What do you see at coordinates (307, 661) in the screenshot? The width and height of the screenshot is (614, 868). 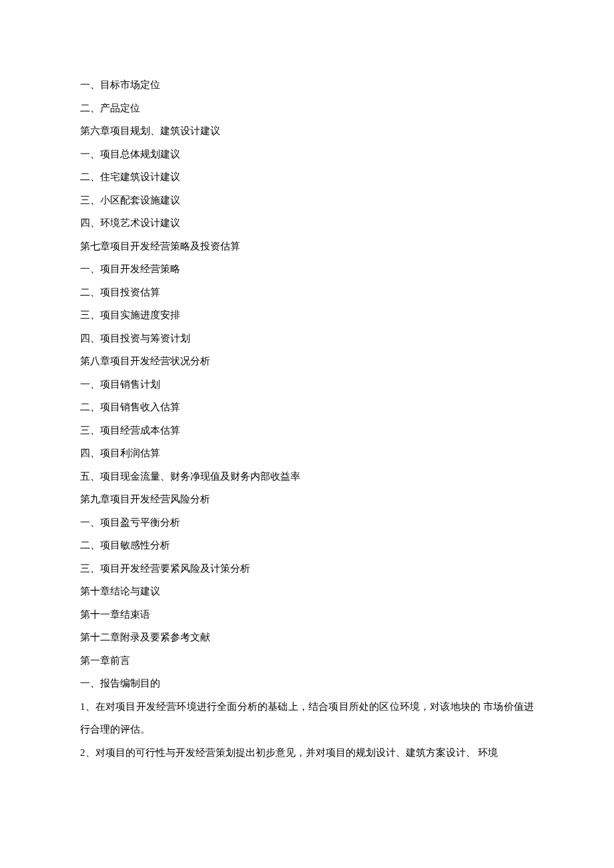 I see `chapter-heading: 第一章前言` at bounding box center [307, 661].